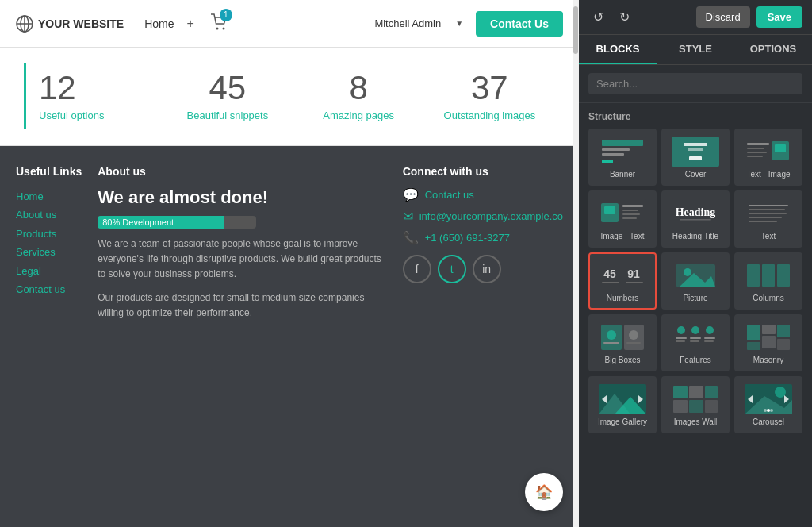  I want to click on block-big-boxes-thumb, so click(622, 337).